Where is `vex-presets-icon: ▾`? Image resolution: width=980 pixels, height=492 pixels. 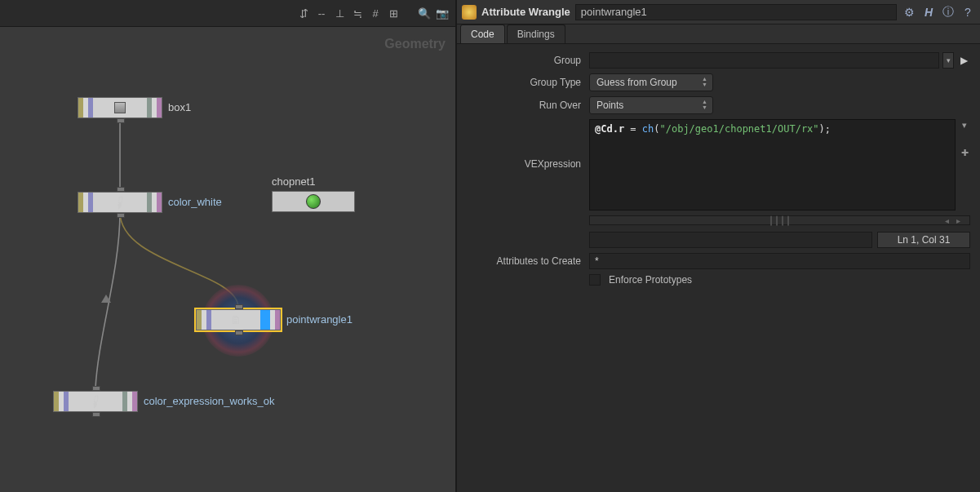
vex-presets-icon: ▾ is located at coordinates (964, 125).